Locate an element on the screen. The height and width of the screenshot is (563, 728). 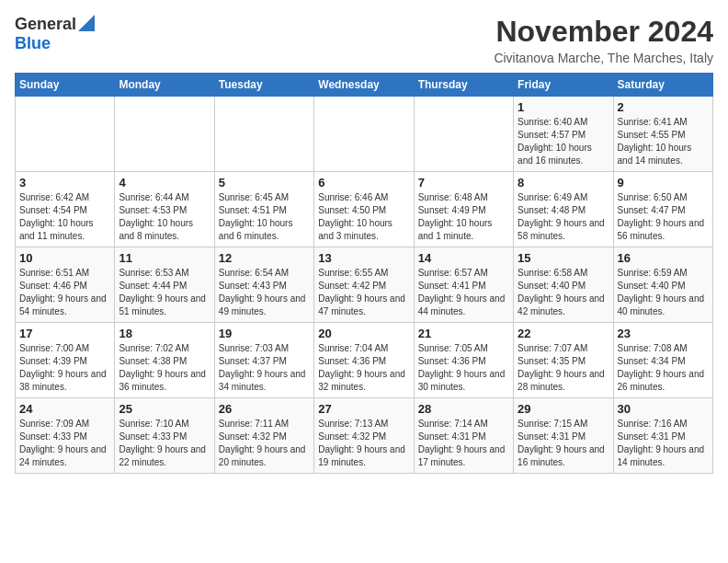
day-number: 15 is located at coordinates (563, 258).